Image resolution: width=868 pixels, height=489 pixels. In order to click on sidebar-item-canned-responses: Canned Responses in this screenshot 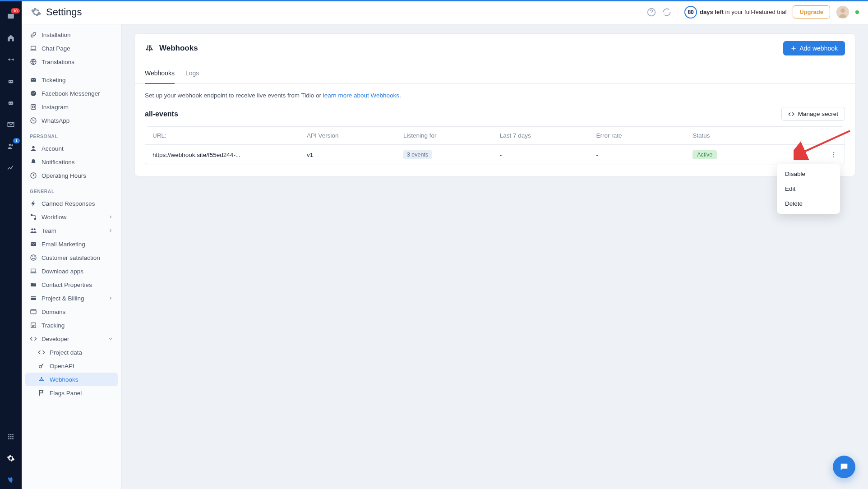, I will do `click(71, 203)`.